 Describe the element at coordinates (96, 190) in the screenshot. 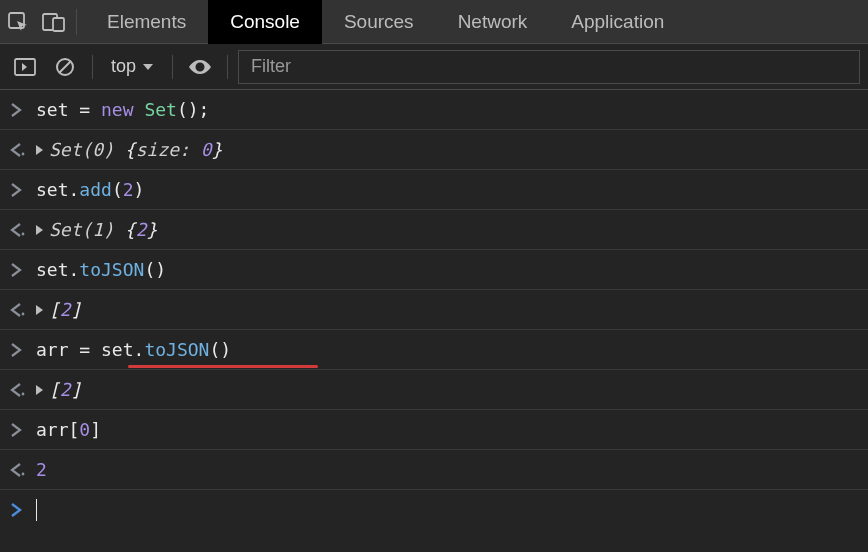

I see `token-method: add` at that location.